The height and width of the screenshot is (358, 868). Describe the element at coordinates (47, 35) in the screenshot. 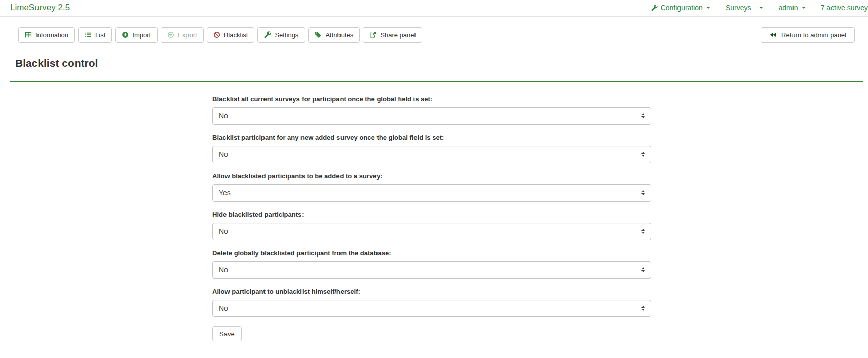

I see `information-button: Information` at that location.